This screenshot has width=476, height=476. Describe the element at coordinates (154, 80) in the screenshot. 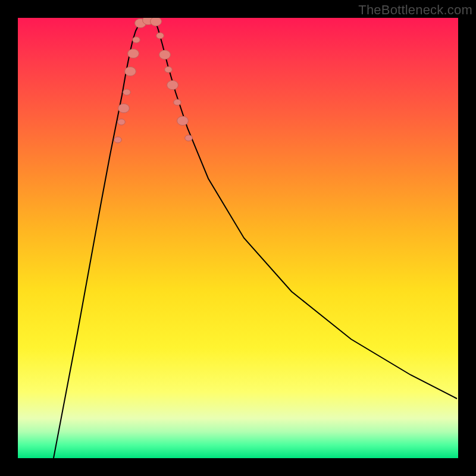

I see `marker-layer` at that location.